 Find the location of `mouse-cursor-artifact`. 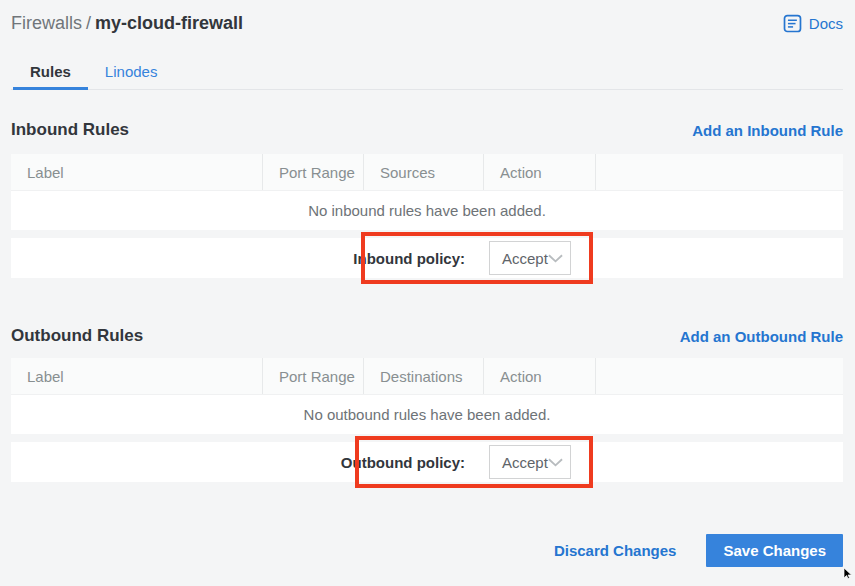

mouse-cursor-artifact is located at coordinates (848, 574).